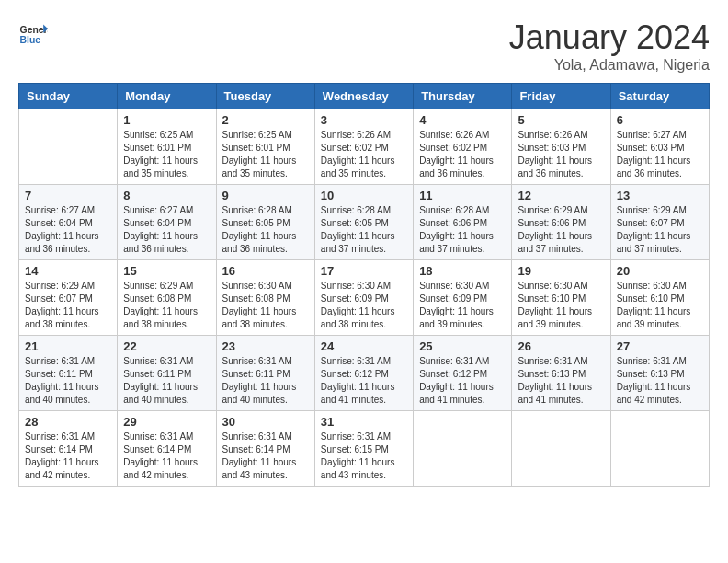  What do you see at coordinates (660, 346) in the screenshot?
I see `day-number: 27` at bounding box center [660, 346].